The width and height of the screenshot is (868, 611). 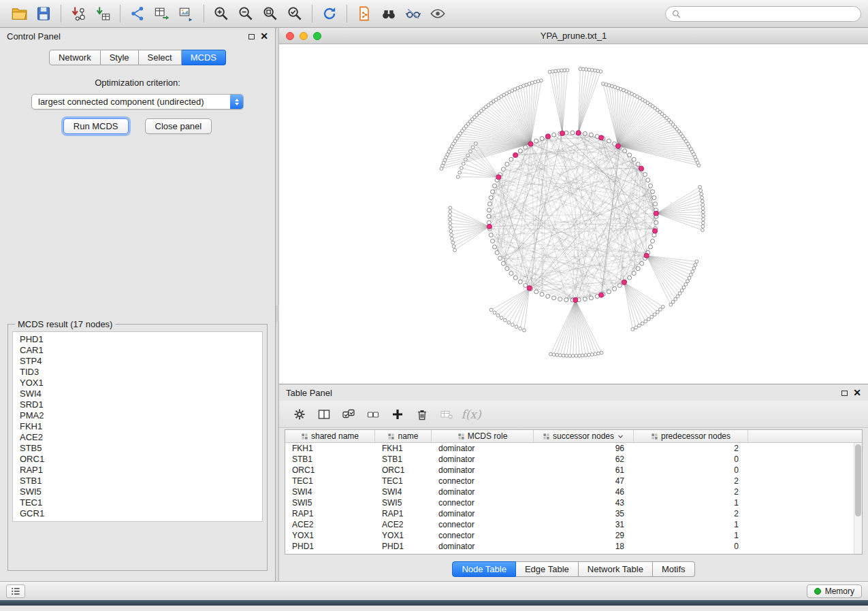 What do you see at coordinates (413, 14) in the screenshot?
I see `graphics-details-button` at bounding box center [413, 14].